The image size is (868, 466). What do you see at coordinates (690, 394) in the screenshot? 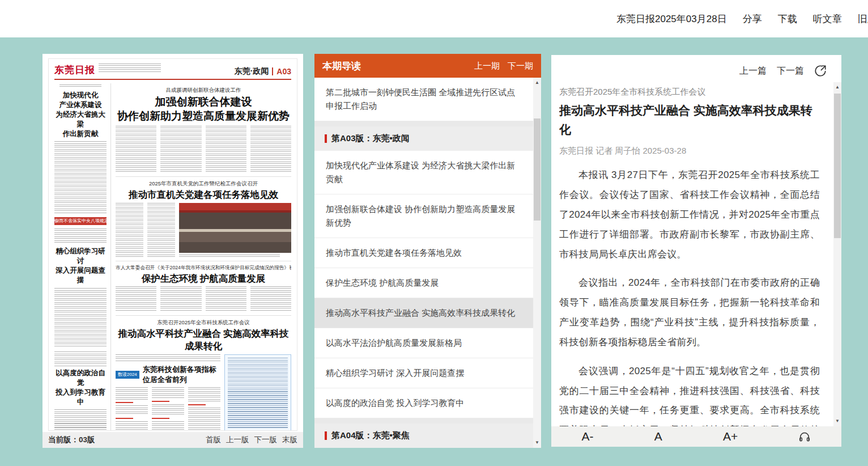
I see `article-paragraph: 会议强调，2025年是“十四五”规划收官之年，也是贯彻党的二十届三中全会精神，推…` at bounding box center [690, 394].